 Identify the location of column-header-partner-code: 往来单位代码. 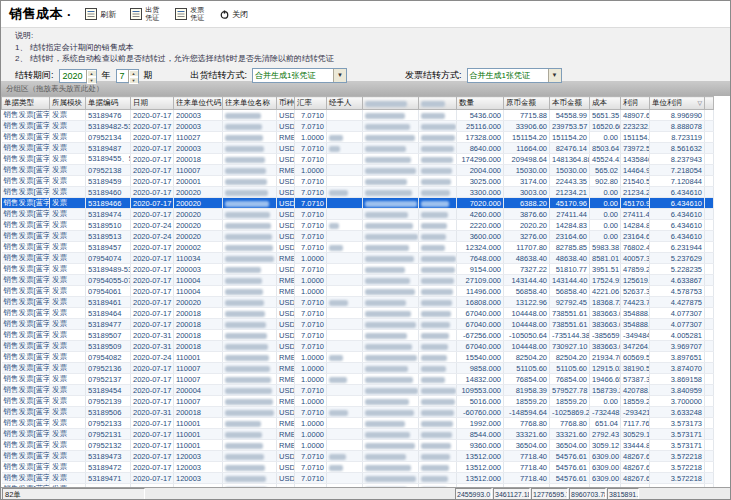
(198, 104).